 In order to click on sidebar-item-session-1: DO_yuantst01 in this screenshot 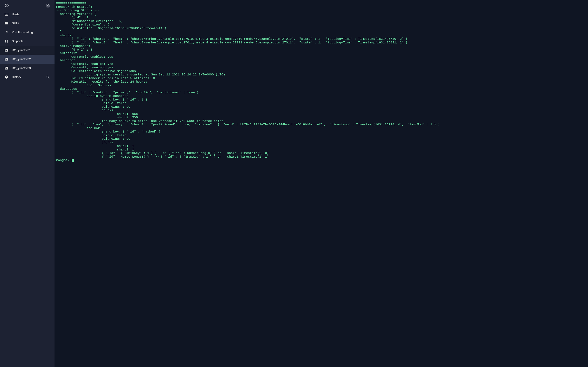, I will do `click(27, 50)`.